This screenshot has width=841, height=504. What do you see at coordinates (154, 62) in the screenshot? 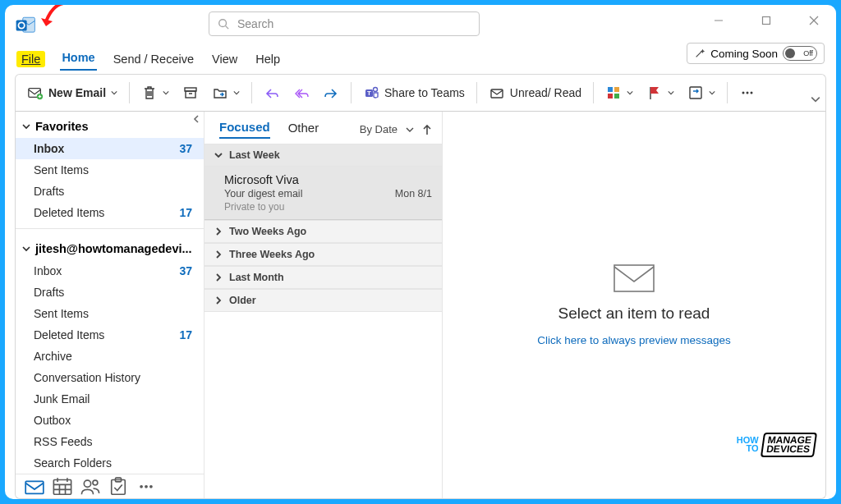
I see `tab-send-receive: Send / Receive` at bounding box center [154, 62].